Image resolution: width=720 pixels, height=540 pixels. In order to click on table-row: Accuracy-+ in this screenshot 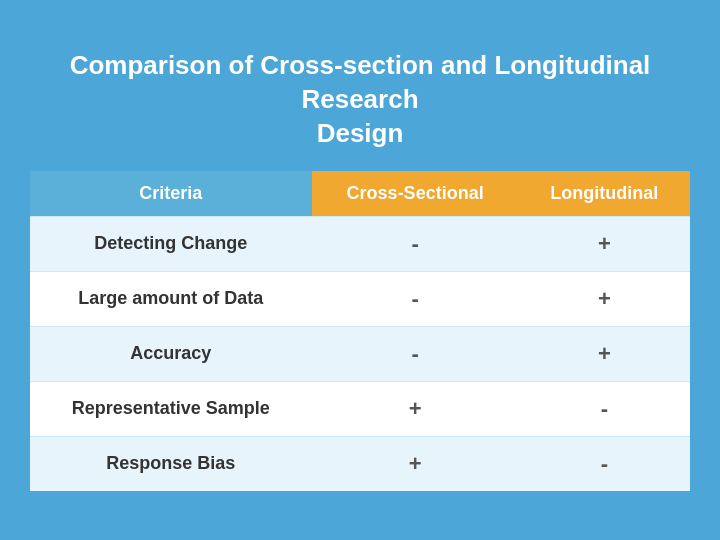, I will do `click(360, 354)`.